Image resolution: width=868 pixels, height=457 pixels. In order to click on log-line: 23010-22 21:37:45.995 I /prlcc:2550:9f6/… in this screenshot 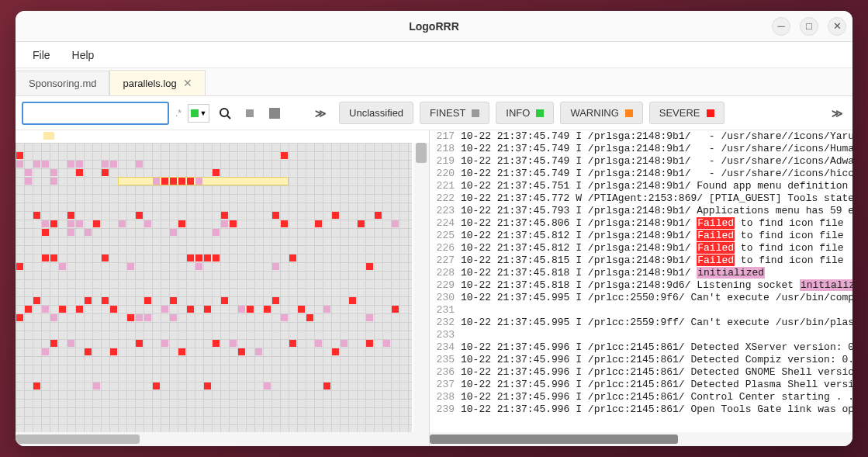, I will do `click(641, 298)`.